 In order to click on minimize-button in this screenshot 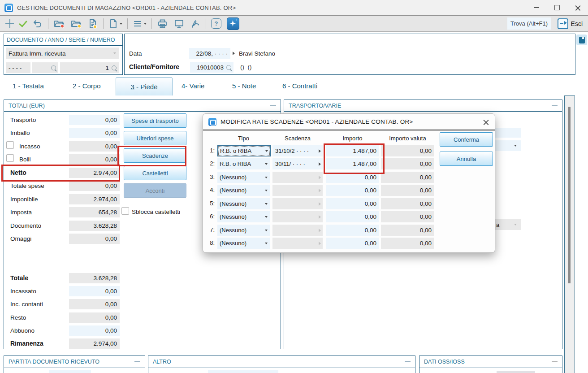, I will do `click(536, 8)`.